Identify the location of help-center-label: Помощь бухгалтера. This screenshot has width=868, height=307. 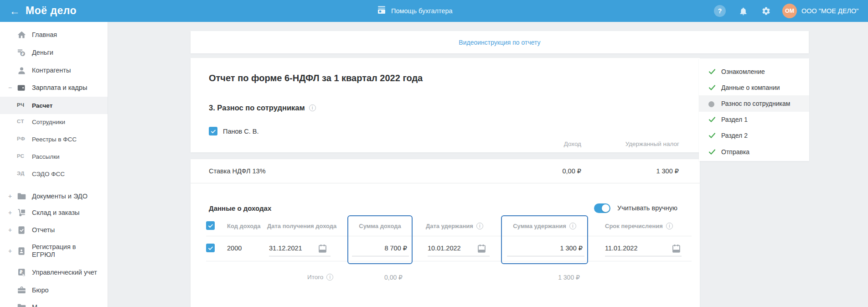
(422, 11).